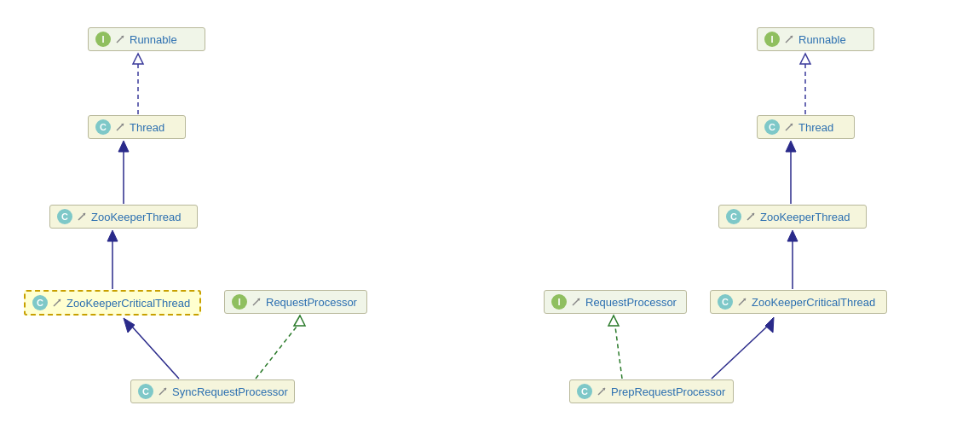  What do you see at coordinates (296, 302) in the screenshot?
I see `node-l-reqproc: I RequestProcessor` at bounding box center [296, 302].